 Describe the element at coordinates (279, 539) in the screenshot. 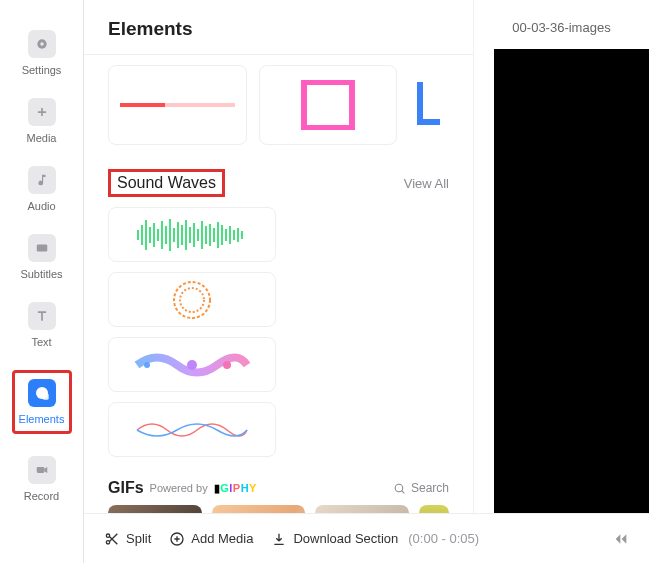

I see `download-icon` at that location.